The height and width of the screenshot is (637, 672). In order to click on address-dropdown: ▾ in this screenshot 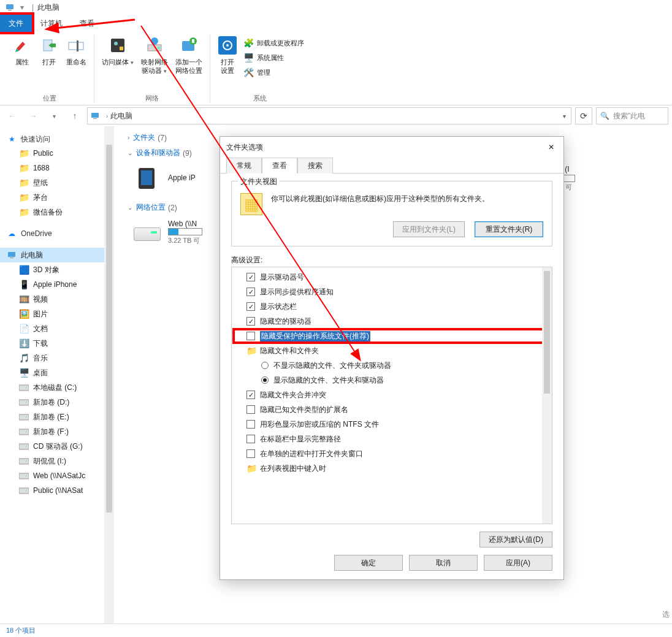, I will do `click(564, 116)`.